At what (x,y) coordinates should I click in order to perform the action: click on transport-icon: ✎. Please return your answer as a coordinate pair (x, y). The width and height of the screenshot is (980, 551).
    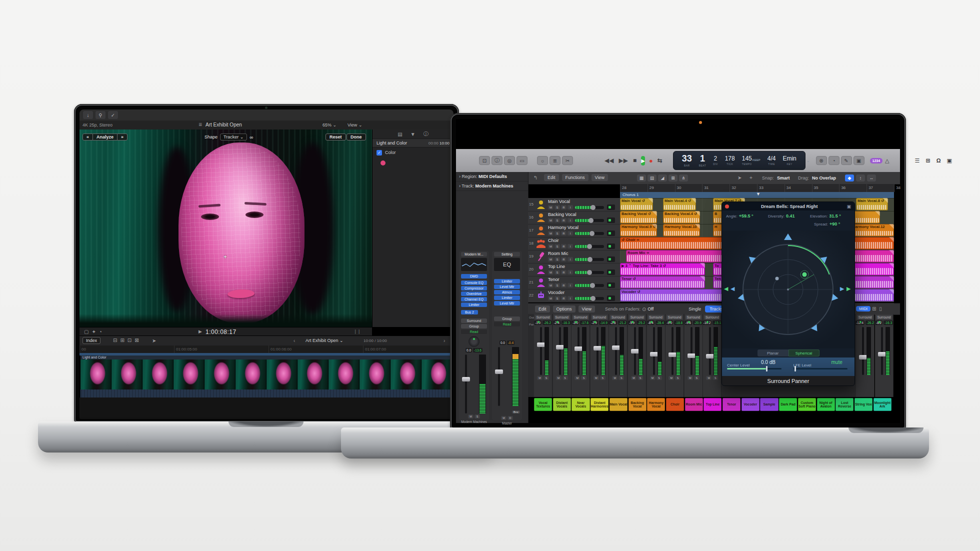
    Looking at the image, I should click on (846, 160).